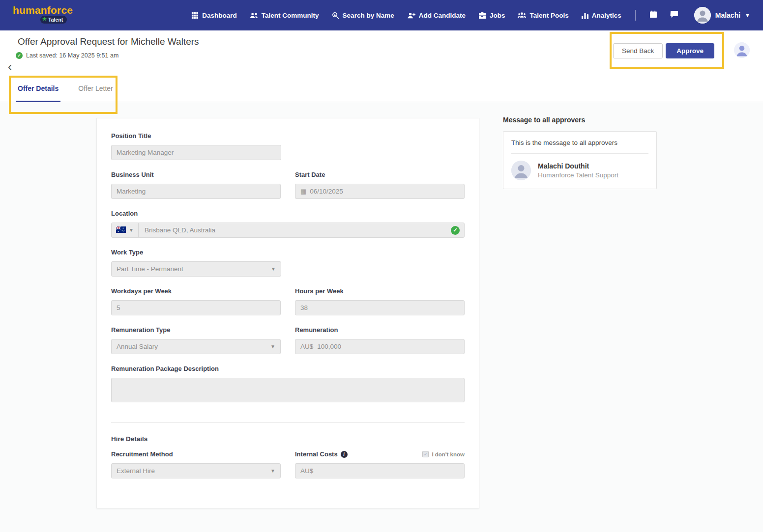  Describe the element at coordinates (455, 230) in the screenshot. I see `location-valid-check-icon: ✓` at that location.